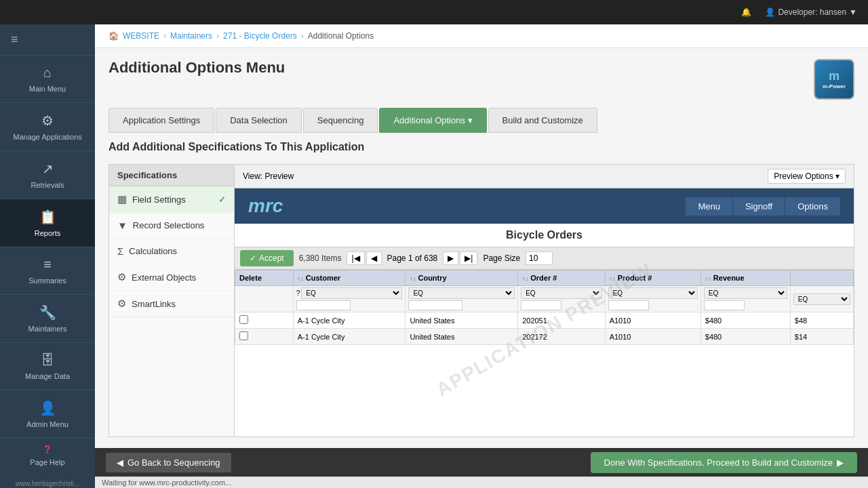  Describe the element at coordinates (47, 217) in the screenshot. I see `reports-icon: 📋` at that location.